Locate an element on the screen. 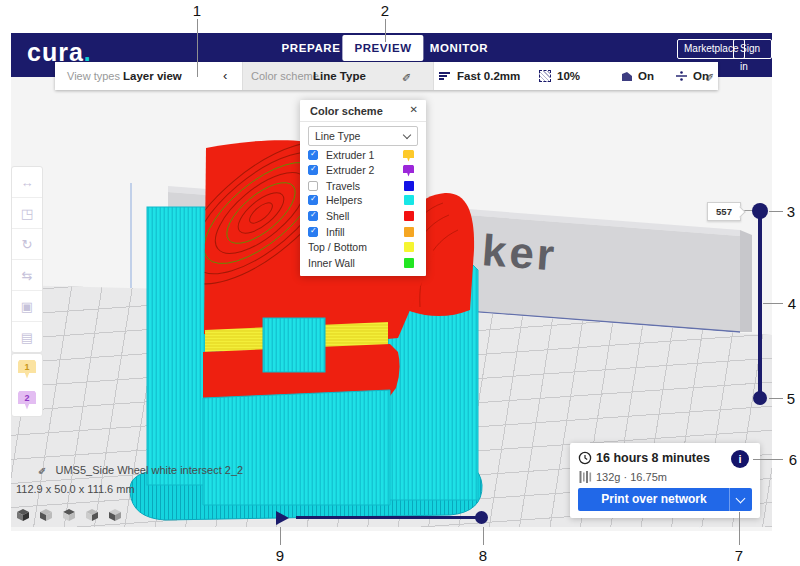  callout-6: 6 is located at coordinates (793, 460).